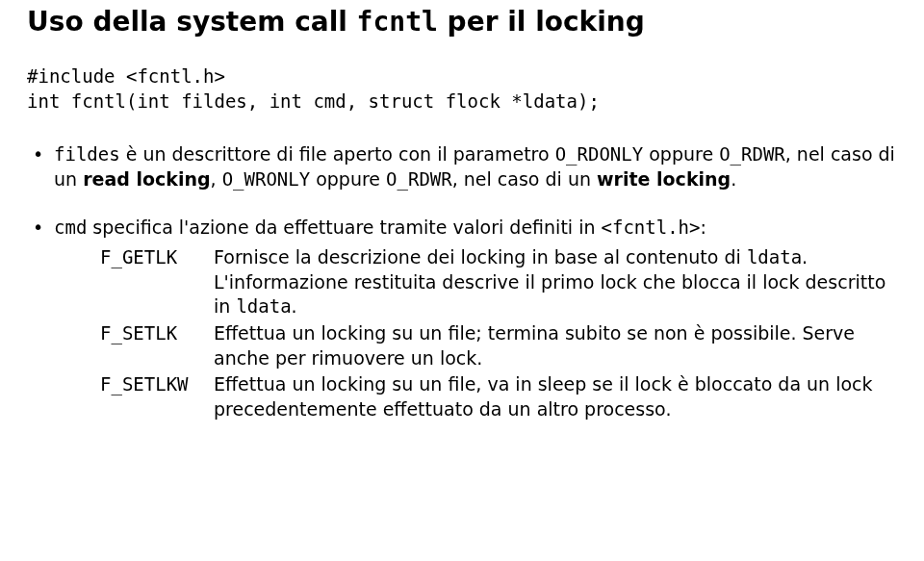 The width and height of the screenshot is (924, 561). Describe the element at coordinates (87, 154) in the screenshot. I see `inline-code: fildes` at that location.